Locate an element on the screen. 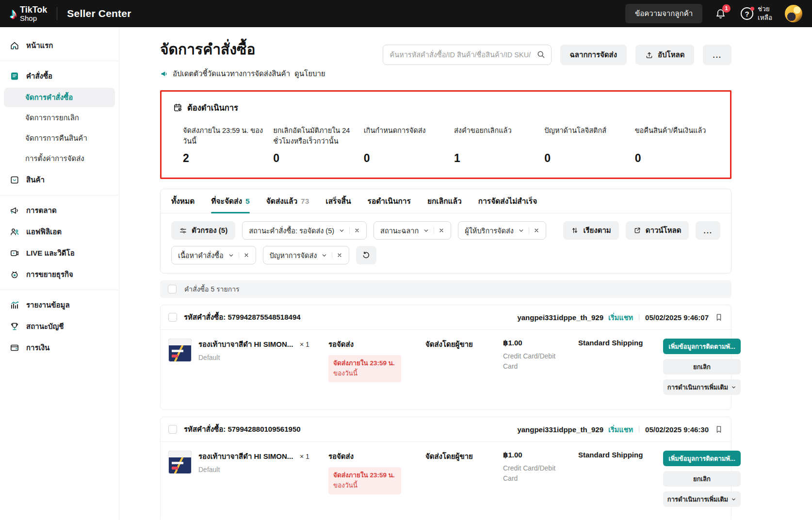 The image size is (812, 520). help-button: ช่วย เหลือ is located at coordinates (757, 14).